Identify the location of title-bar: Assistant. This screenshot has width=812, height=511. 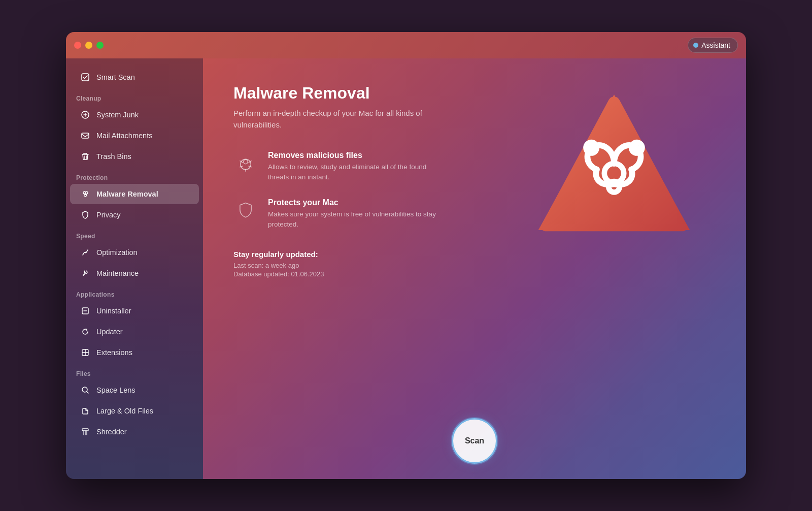
(406, 45).